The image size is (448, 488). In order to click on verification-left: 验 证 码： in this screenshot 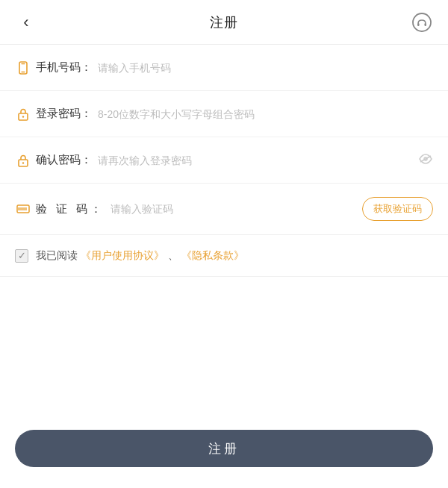, I will do `click(188, 209)`.